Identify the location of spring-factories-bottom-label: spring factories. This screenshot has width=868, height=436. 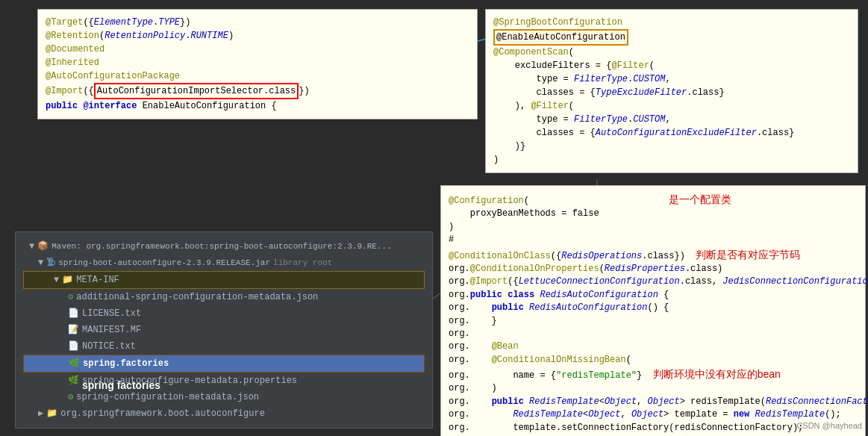
(121, 385).